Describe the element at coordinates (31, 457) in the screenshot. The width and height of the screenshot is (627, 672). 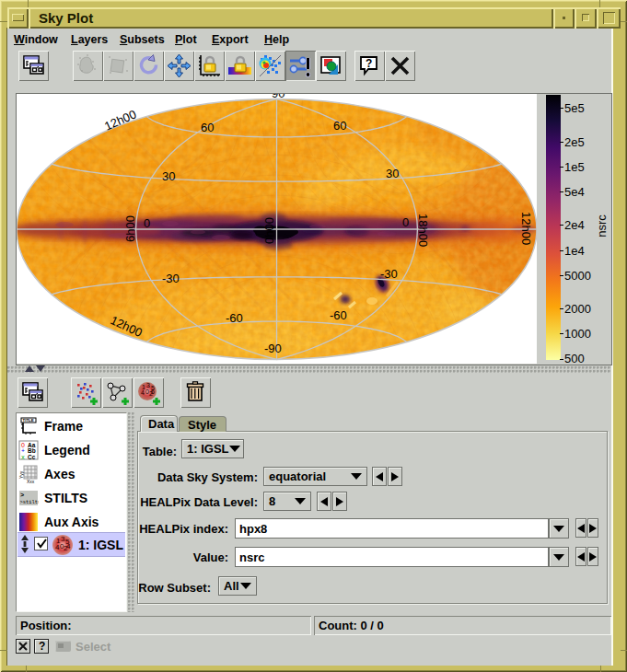
I see `svg-text: Cc` at that location.